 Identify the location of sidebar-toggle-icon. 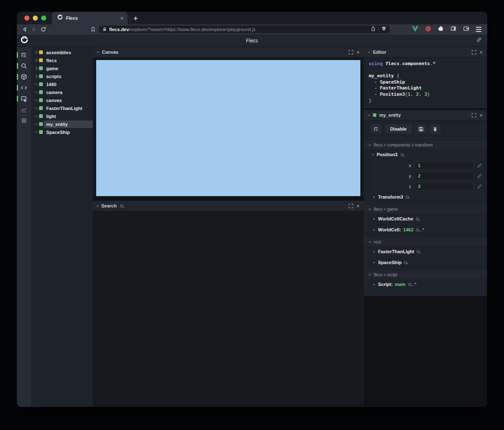
(454, 29).